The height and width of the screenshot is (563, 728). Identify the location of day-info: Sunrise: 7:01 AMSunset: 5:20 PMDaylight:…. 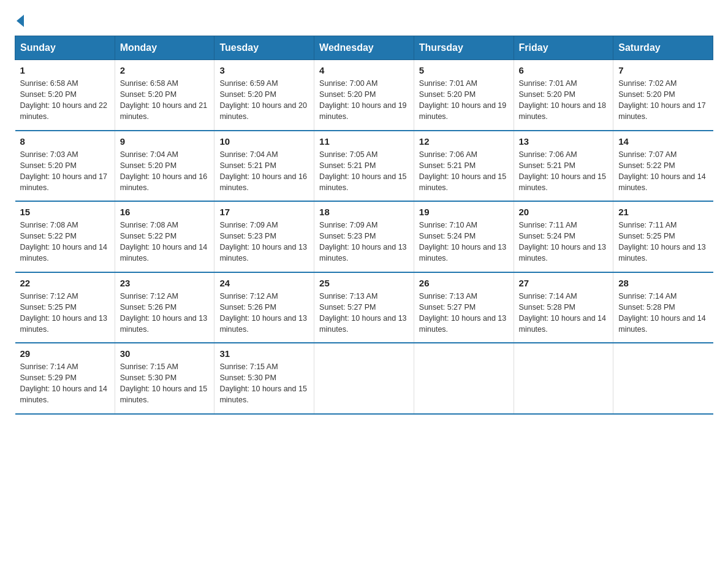
(464, 101).